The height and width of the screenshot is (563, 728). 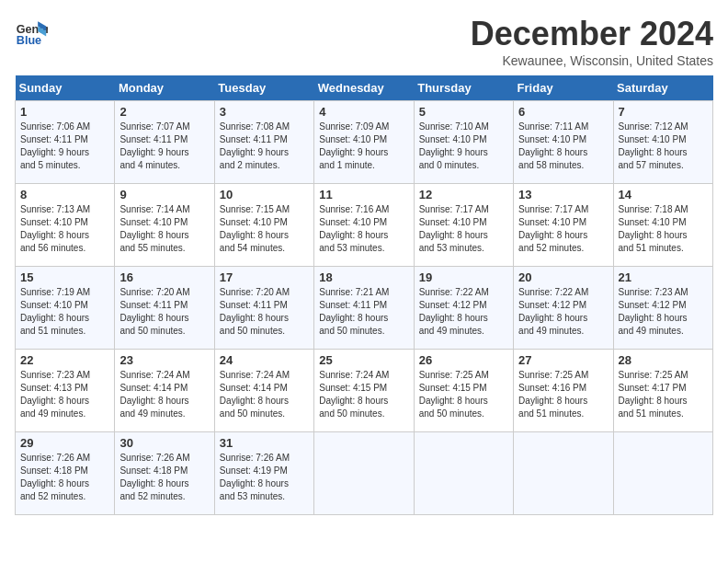 What do you see at coordinates (65, 308) in the screenshot?
I see `calendar-cell: 15Sunrise: 7:19 AM Sunset: 4:10 PM Dayli…` at bounding box center [65, 308].